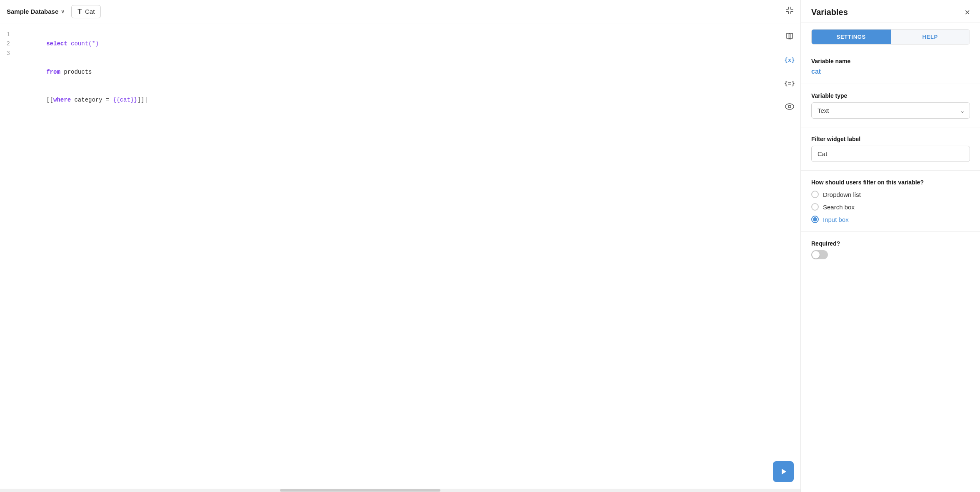 Image resolution: width=980 pixels, height=492 pixels. I want to click on radio-dropdown-circle, so click(815, 194).